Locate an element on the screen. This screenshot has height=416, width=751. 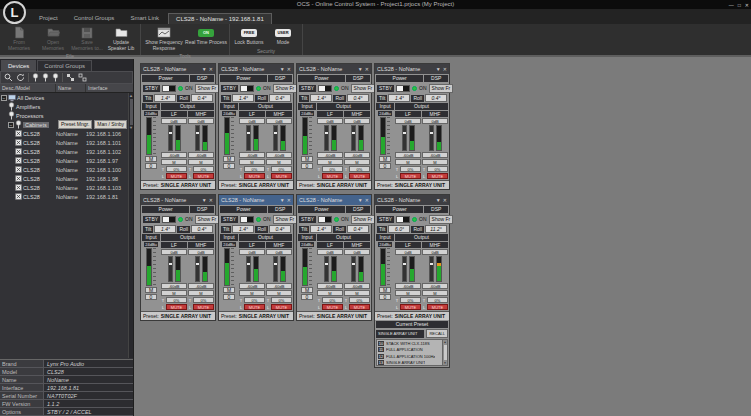
tree-row: CLS28NoName192.168.1.100 is located at coordinates (64, 170).